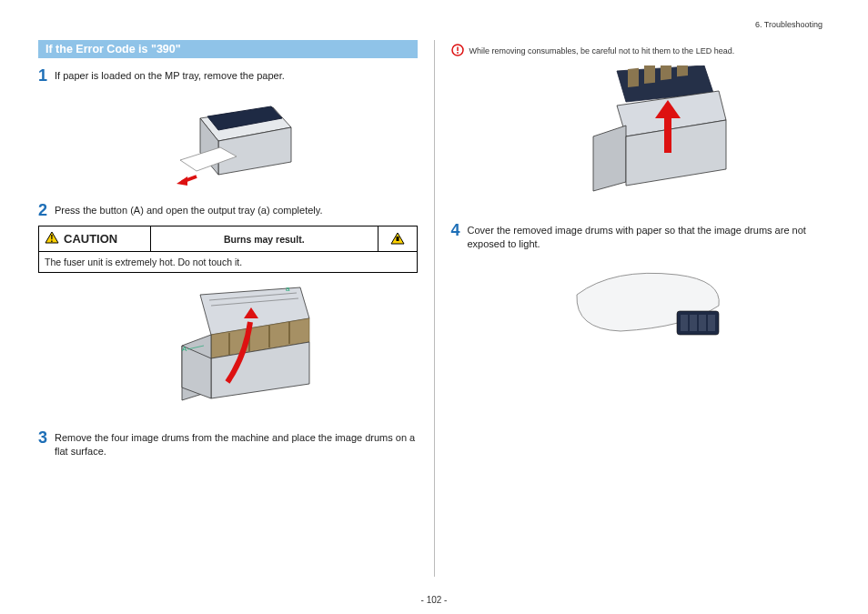 This screenshot has height=614, width=868. I want to click on step-text: Cover the removed image drums with paper…, so click(650, 237).